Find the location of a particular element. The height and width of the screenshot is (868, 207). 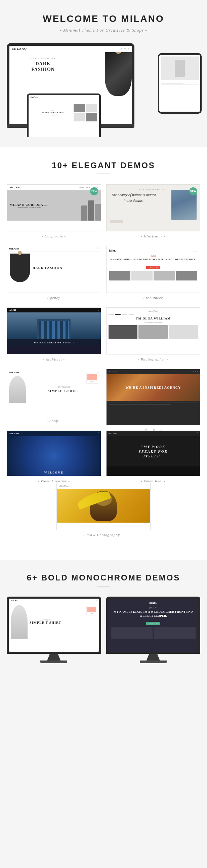

demo-item-video-reel: MILANO "MY WORKSPEAKS FORITSELF" - Video… is located at coordinates (153, 454).